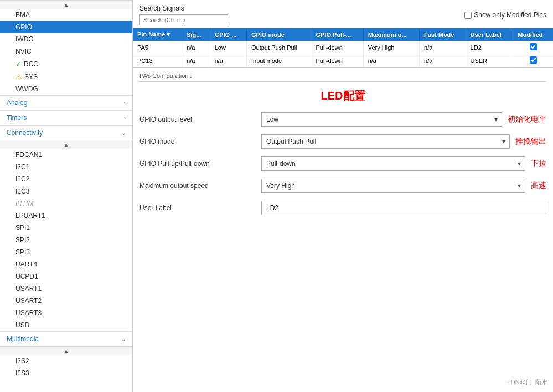 The height and width of the screenshot is (392, 553). What do you see at coordinates (385, 142) in the screenshot?
I see `gpio_mode-select: Output Push PullOutput Open DrainInput m…` at bounding box center [385, 142].